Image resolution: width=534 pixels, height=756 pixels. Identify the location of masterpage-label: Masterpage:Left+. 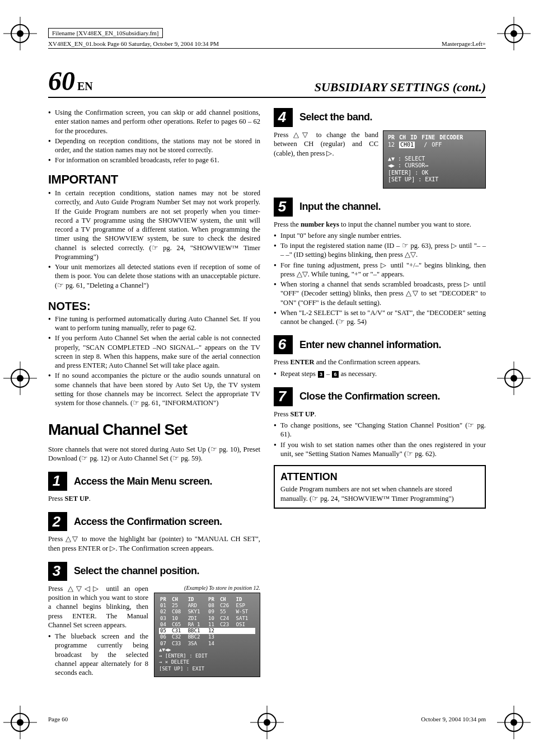
(463, 44).